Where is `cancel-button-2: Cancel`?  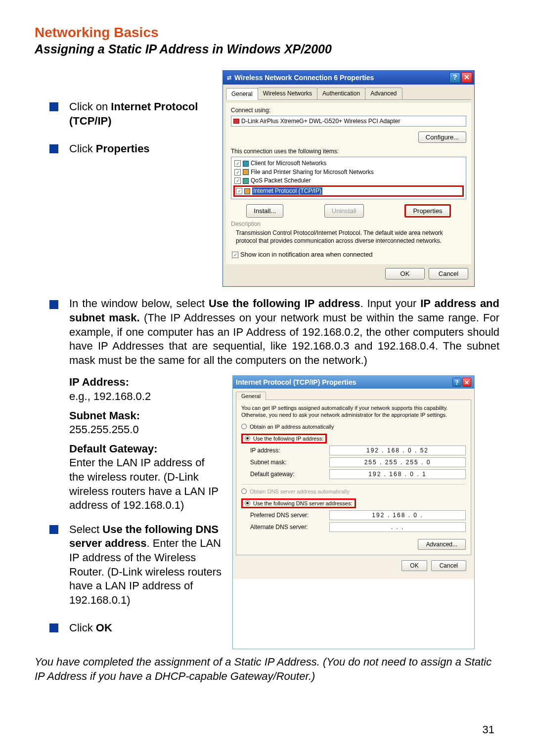
cancel-button-2: Cancel is located at coordinates (449, 566).